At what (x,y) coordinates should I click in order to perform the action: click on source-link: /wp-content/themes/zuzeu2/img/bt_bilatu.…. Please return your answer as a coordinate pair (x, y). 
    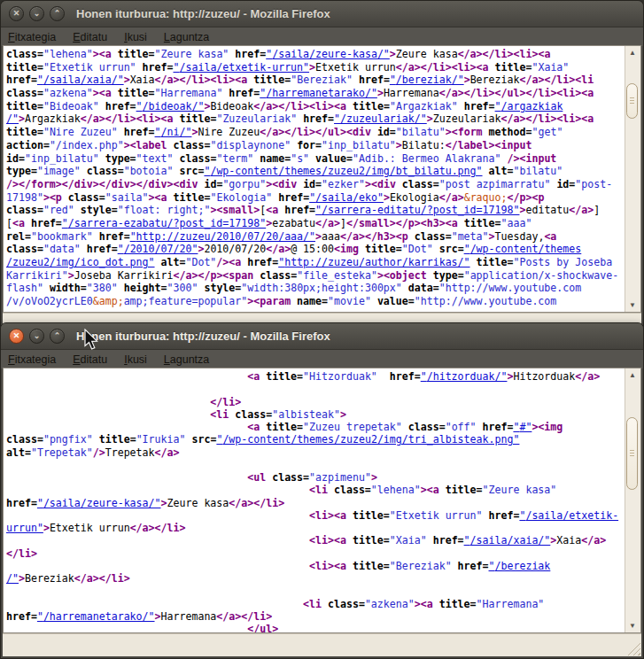
    Looking at the image, I should click on (345, 171).